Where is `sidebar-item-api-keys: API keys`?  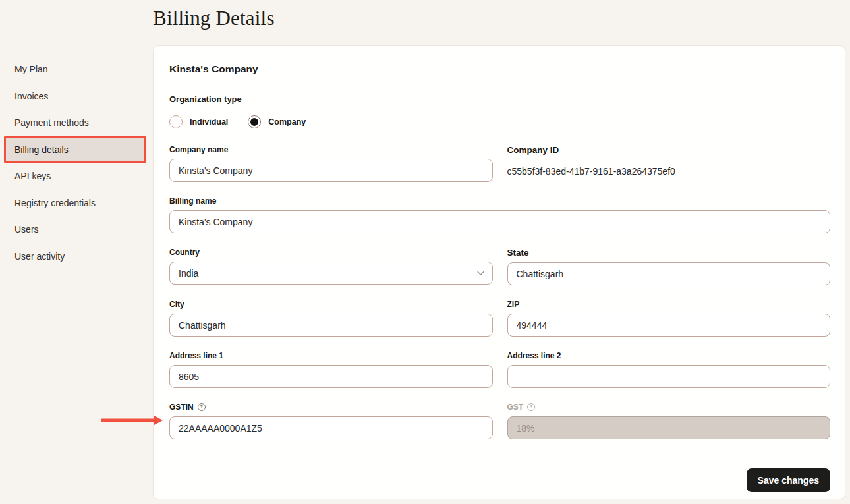 sidebar-item-api-keys: API keys is located at coordinates (73, 177).